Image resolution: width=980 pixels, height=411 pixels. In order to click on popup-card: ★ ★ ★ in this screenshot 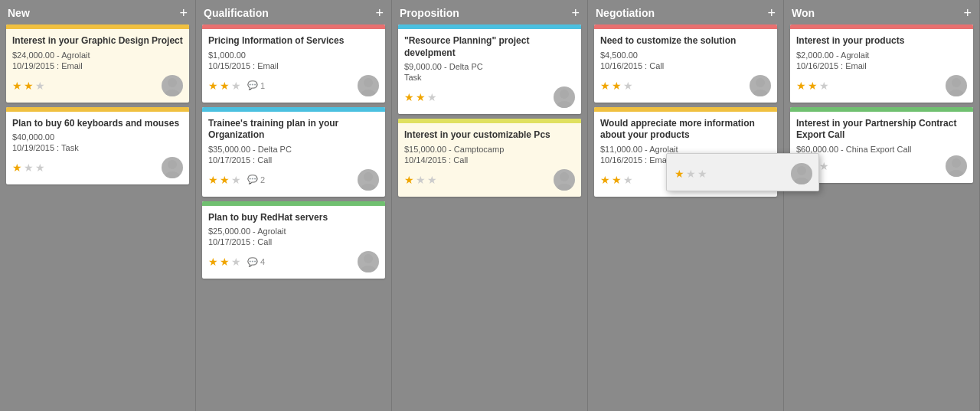, I will do `click(743, 172)`.